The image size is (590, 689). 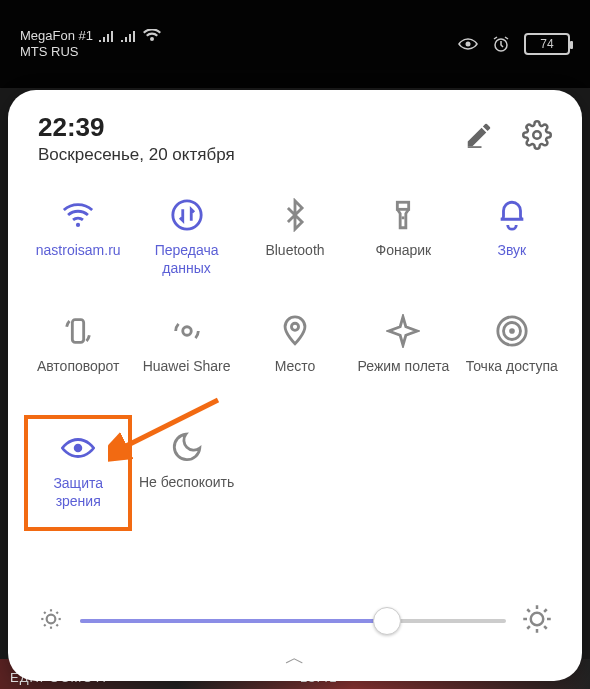 I want to click on tile-share: Huawei Share, so click(x=186, y=357).